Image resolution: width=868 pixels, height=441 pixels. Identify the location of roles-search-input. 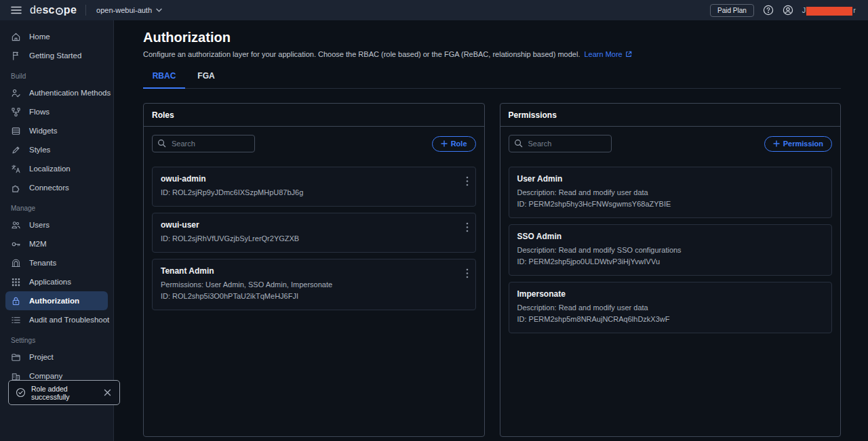
(203, 144).